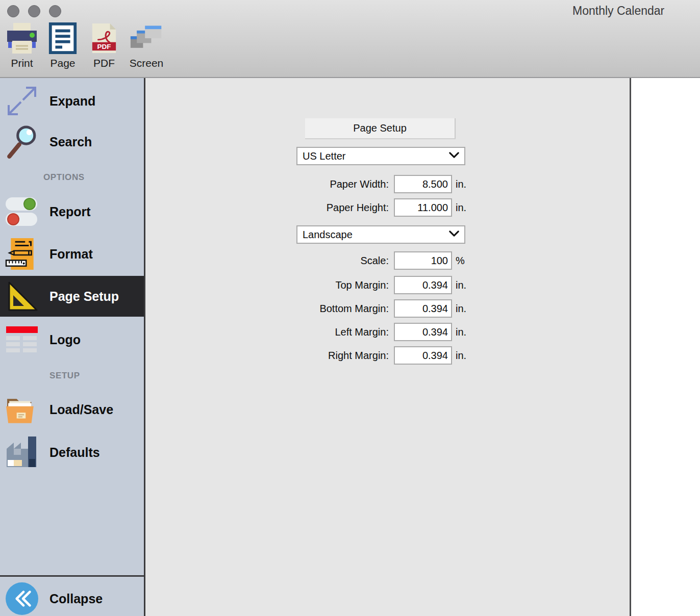 The width and height of the screenshot is (700, 616). I want to click on sidebar-section-options: OPTIONS, so click(64, 177).